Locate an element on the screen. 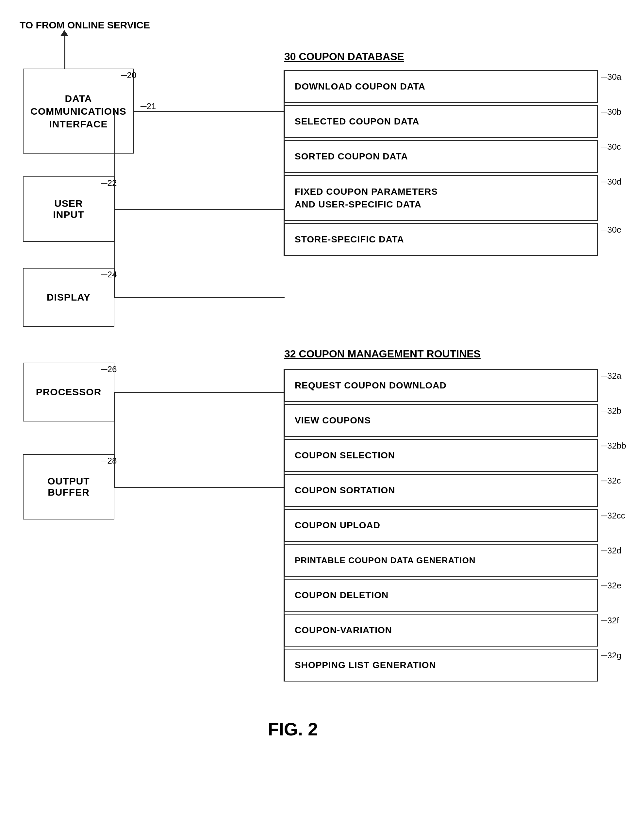 Image resolution: width=644 pixels, height=822 pixels. output-buffer-box: OUTPUT BUFFER is located at coordinates (69, 487).